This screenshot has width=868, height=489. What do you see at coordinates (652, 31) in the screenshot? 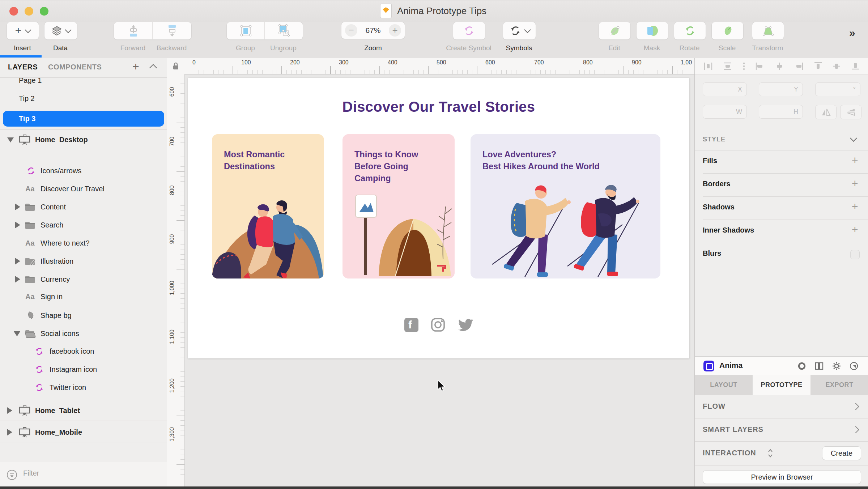
I see `mask-button` at bounding box center [652, 31].